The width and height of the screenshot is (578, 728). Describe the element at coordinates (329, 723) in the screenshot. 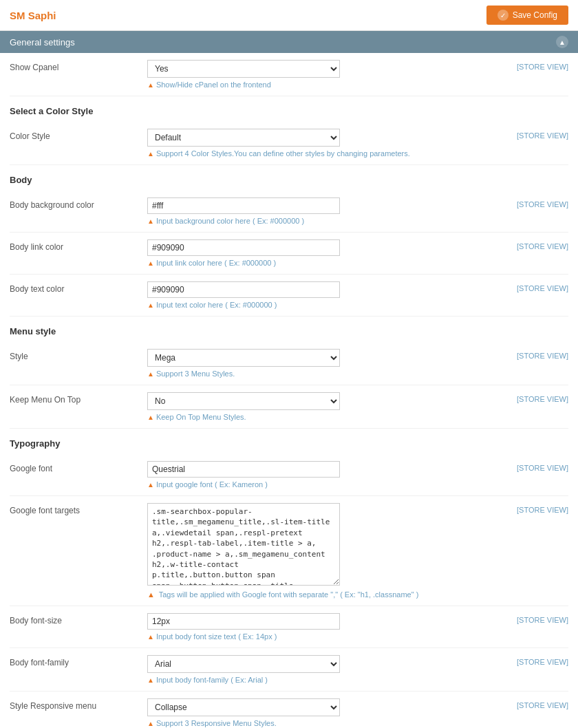

I see `style-responsive-menu-hint: ▲ Support 3 Responsive Menu Styles.` at that location.